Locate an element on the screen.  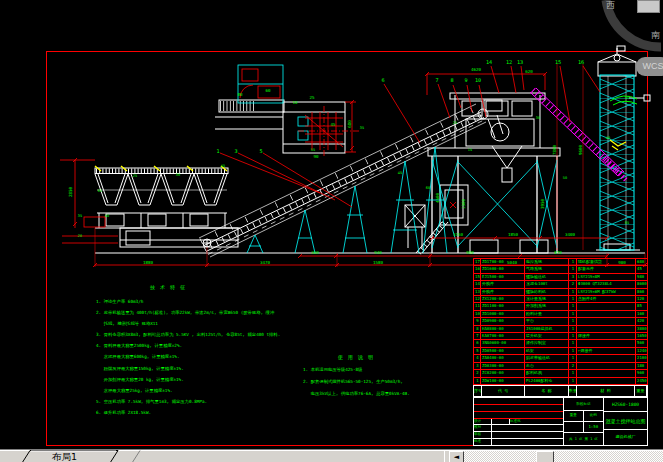
note-line: 电压3kV以上, 供电功率76-6A, 总容量0kVA-4B. is located at coordinates (356, 394).